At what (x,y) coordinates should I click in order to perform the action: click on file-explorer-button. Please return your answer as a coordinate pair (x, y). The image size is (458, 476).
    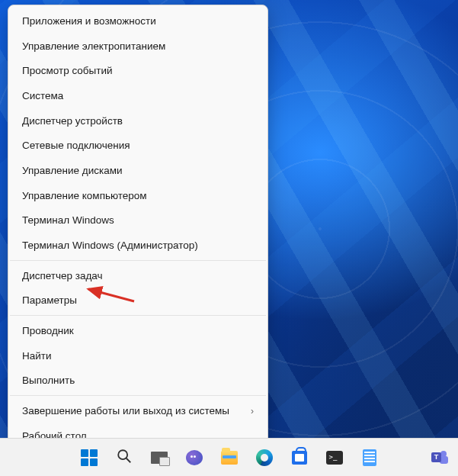
    Looking at the image, I should click on (229, 458).